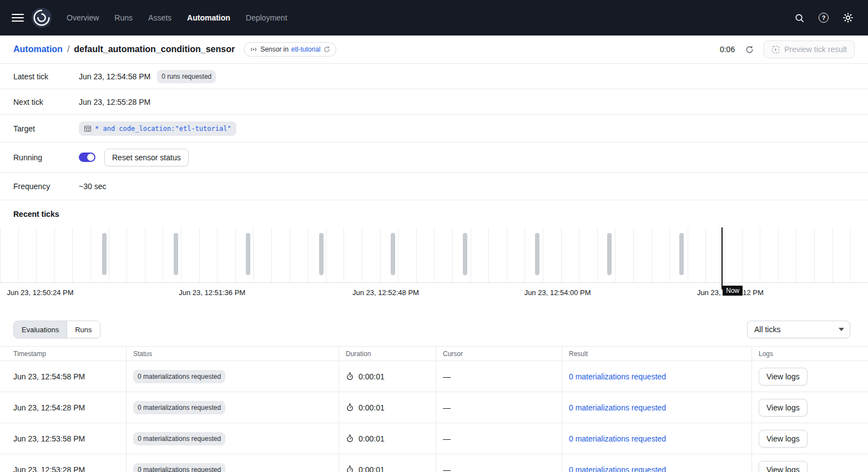 This screenshot has height=472, width=868. I want to click on col-cursor: Cursor, so click(499, 354).